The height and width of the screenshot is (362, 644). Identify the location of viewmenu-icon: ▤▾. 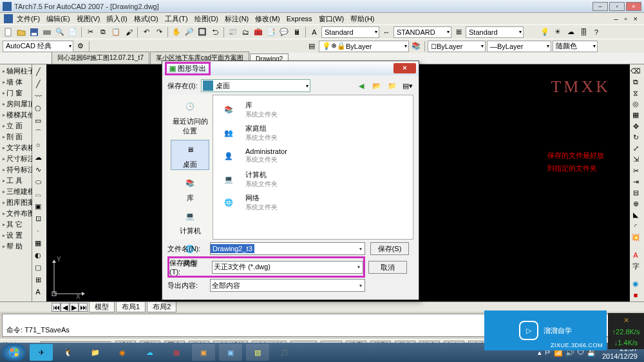
(408, 86).